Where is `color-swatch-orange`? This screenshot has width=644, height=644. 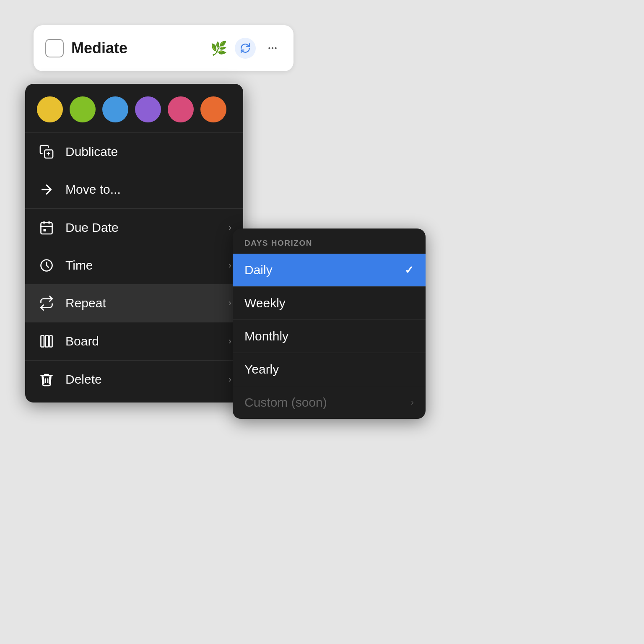 color-swatch-orange is located at coordinates (213, 109).